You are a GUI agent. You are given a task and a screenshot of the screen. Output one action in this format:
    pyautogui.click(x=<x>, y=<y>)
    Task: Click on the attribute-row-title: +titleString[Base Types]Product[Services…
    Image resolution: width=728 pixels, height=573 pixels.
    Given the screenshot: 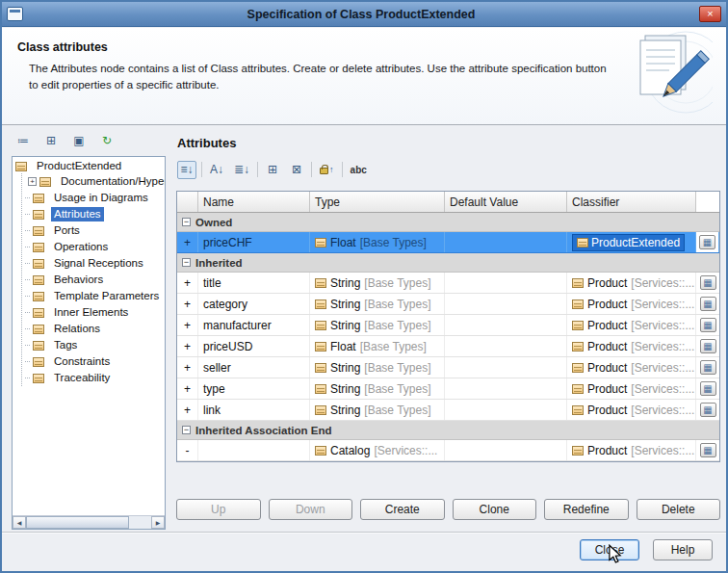 What is the action you would take?
    pyautogui.click(x=449, y=283)
    